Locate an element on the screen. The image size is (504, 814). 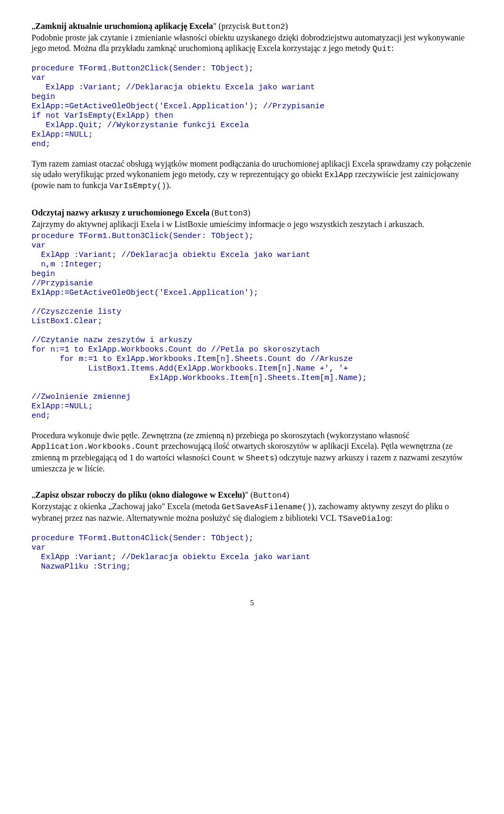
sec2-p2-c3: Sheets is located at coordinates (260, 458).